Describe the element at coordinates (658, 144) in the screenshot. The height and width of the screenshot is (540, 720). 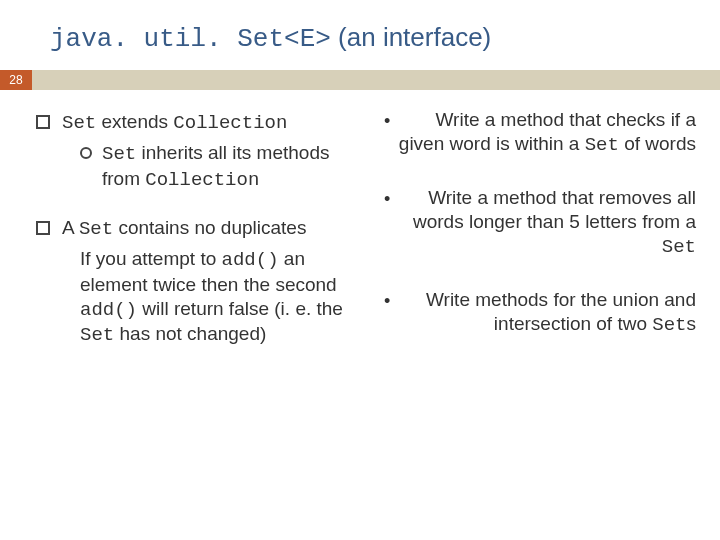
I see `text: of words` at that location.